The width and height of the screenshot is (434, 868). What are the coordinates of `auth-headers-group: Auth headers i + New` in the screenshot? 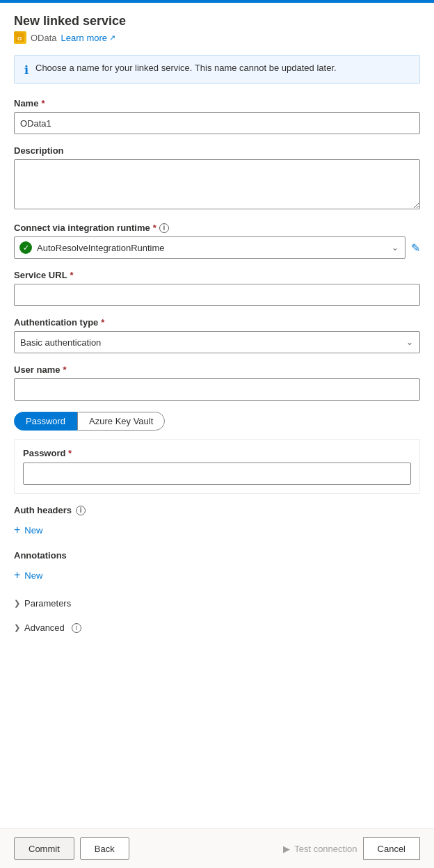 It's located at (217, 522).